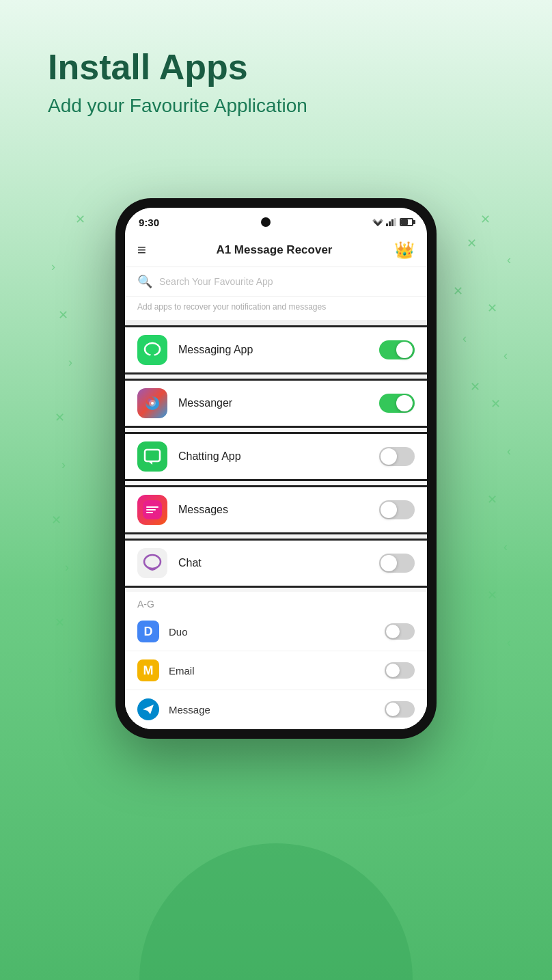  I want to click on chatting-toggle, so click(397, 457).